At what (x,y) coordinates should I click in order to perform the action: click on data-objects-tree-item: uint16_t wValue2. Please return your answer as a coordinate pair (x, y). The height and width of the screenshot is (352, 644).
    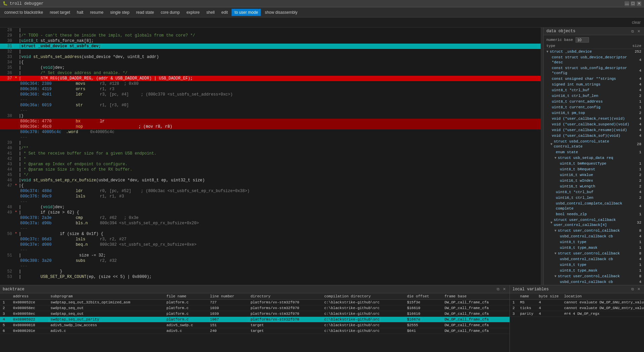
    Looking at the image, I should click on (594, 175).